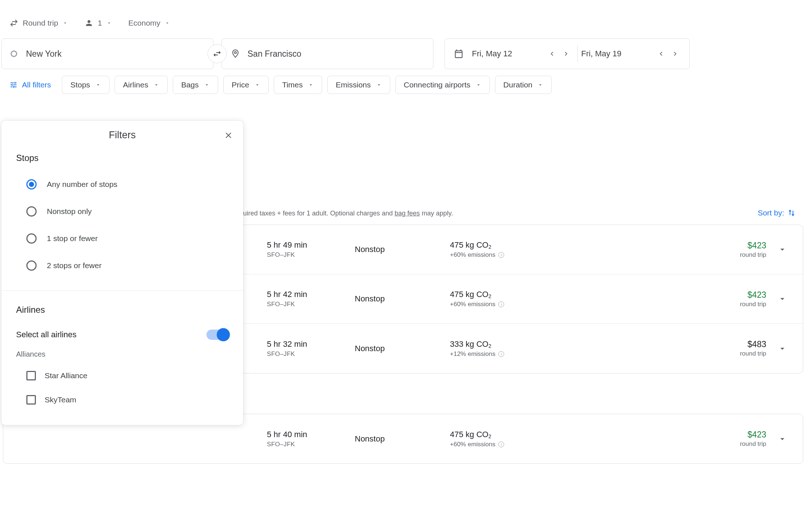 The height and width of the screenshot is (526, 812). What do you see at coordinates (566, 54) in the screenshot?
I see `depart-next-button` at bounding box center [566, 54].